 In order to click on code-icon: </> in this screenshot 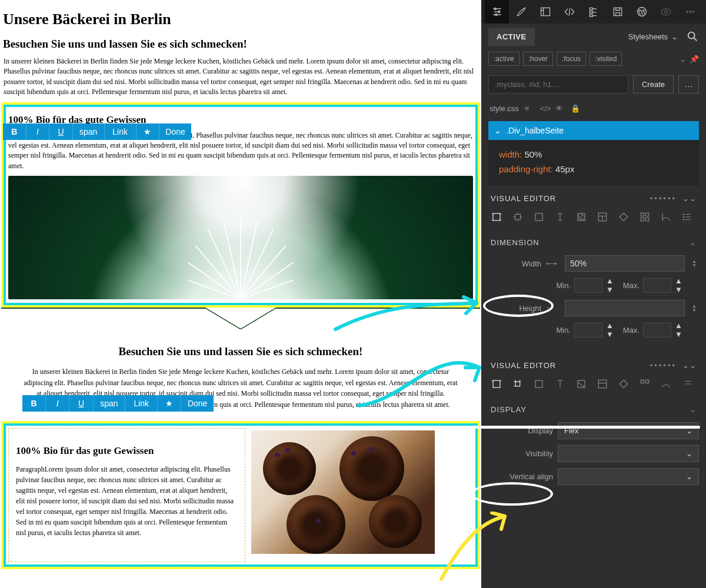, I will do `click(545, 108)`.